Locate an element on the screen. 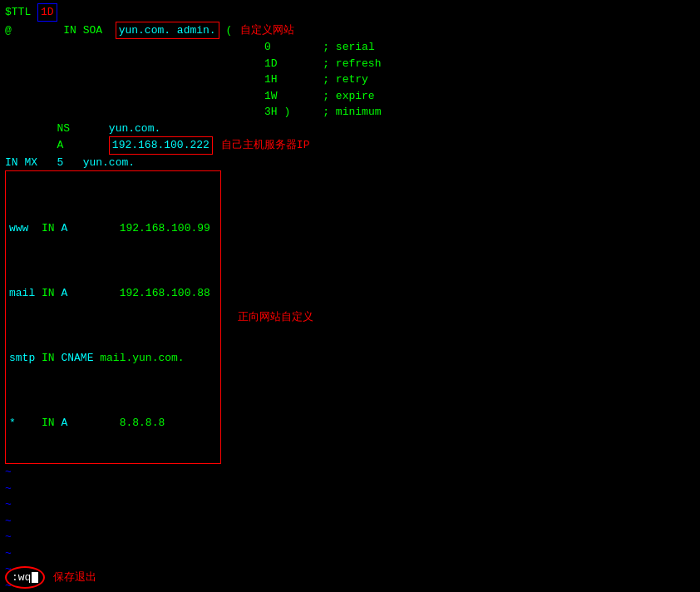 Image resolution: width=700 pixels, height=592 pixels. tilde-2: ~ is located at coordinates (350, 489).